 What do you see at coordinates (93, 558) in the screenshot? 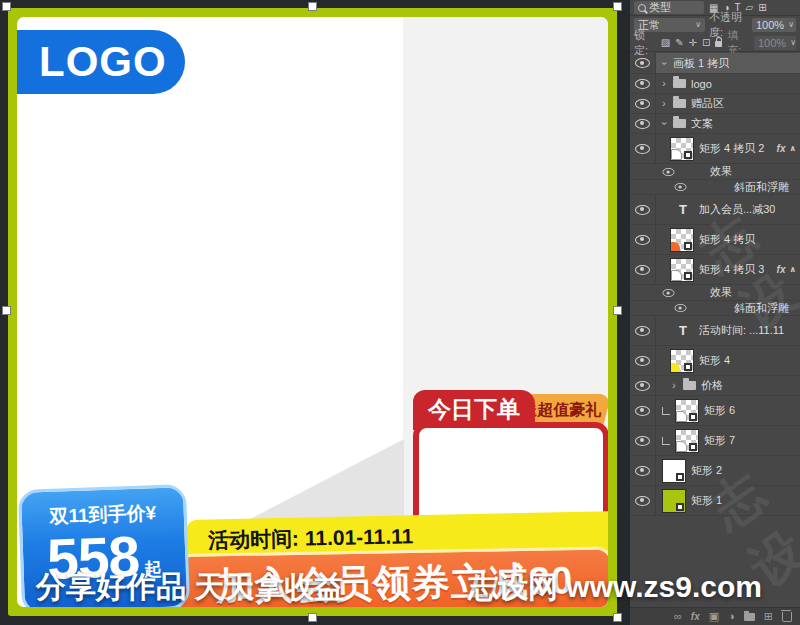
I see `price-value: 558` at bounding box center [93, 558].